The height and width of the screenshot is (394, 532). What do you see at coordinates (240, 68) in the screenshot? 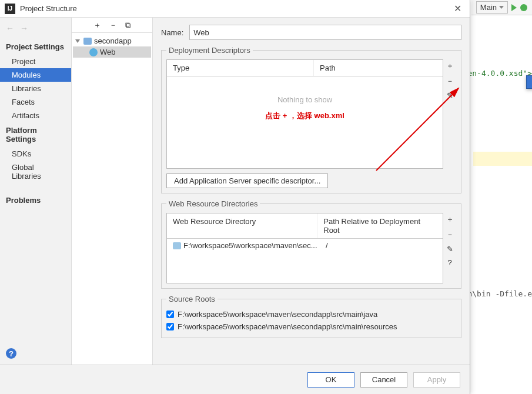
I see `desc-col-type: Type` at bounding box center [240, 68].